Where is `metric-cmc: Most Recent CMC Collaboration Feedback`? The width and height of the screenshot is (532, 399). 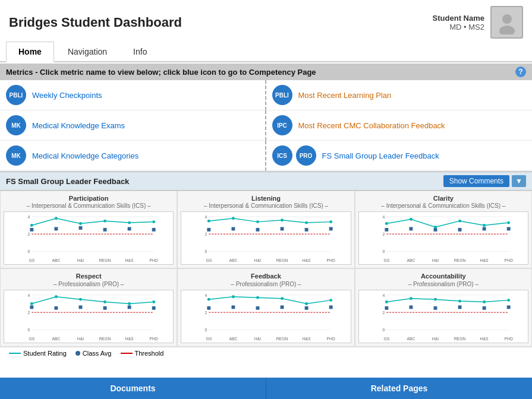
metric-cmc: Most Recent CMC Collaboration Feedback is located at coordinates (372, 126).